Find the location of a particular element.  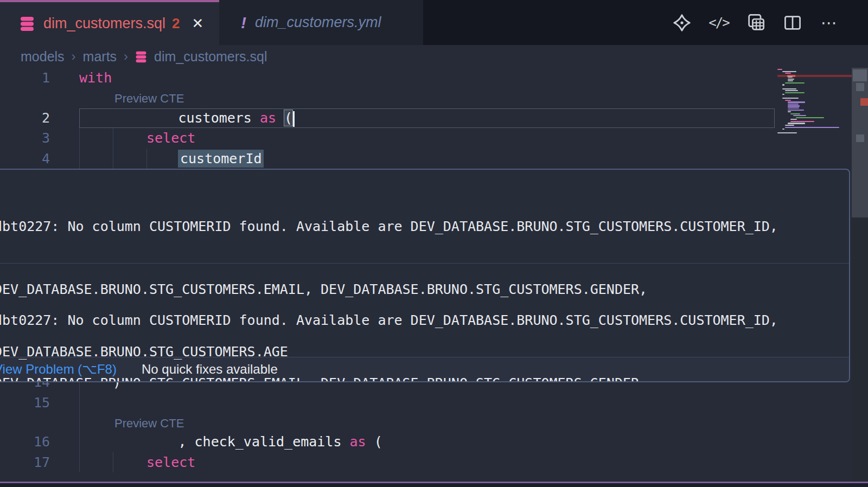

line-number-active: 2 is located at coordinates (25, 118).